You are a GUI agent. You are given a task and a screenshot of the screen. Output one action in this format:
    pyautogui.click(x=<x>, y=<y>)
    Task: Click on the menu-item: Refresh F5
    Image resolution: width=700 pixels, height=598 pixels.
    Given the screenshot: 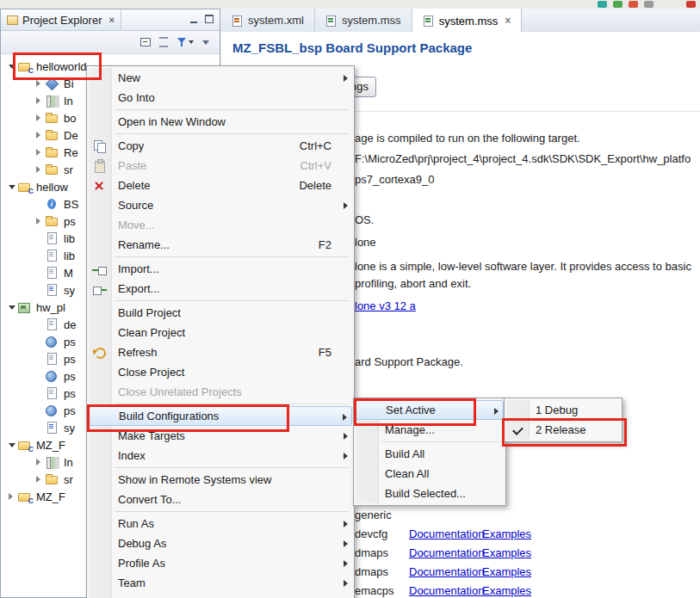 What is the action you would take?
    pyautogui.click(x=220, y=353)
    